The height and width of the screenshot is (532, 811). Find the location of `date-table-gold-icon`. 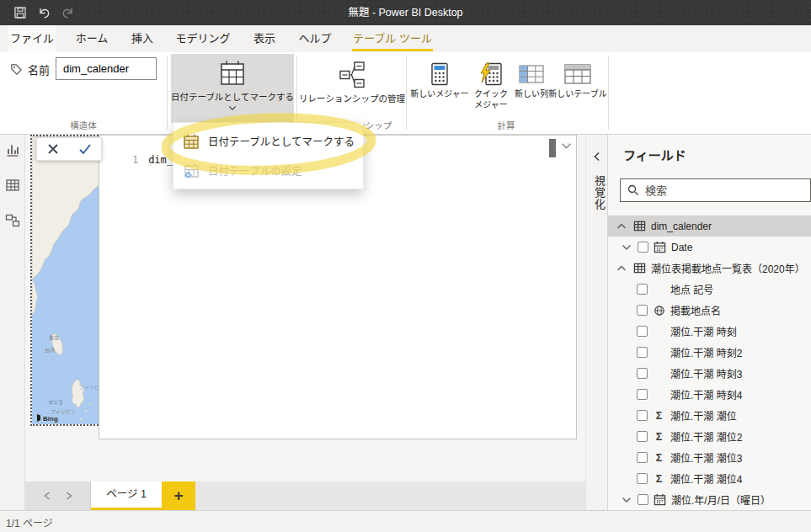

date-table-gold-icon is located at coordinates (191, 141).